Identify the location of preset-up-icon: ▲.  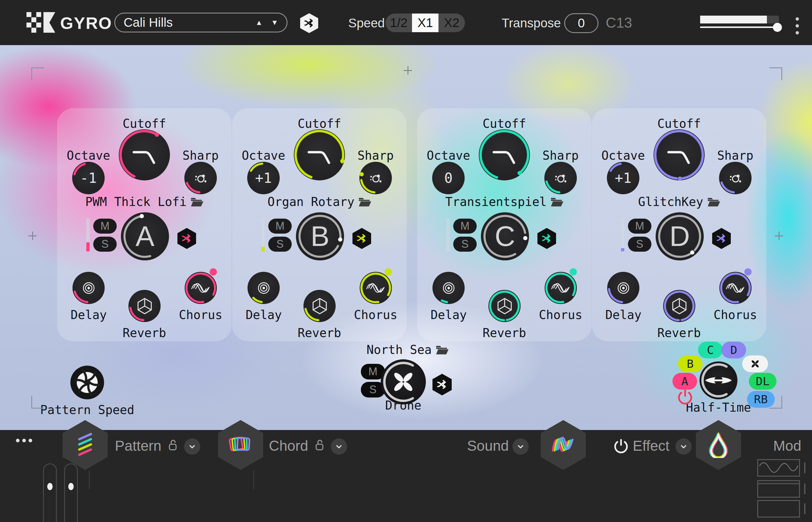
(259, 22).